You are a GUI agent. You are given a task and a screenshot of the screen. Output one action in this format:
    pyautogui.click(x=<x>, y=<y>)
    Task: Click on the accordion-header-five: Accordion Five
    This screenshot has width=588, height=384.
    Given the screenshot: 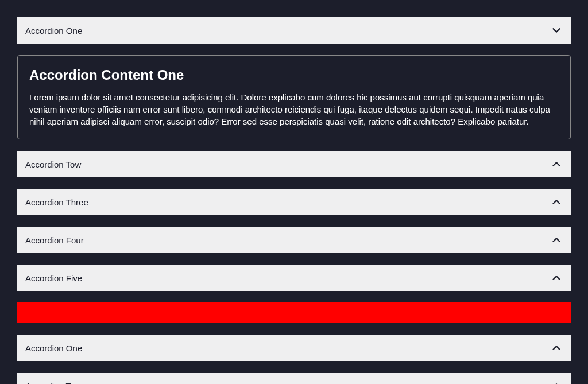 What is the action you would take?
    pyautogui.click(x=294, y=278)
    